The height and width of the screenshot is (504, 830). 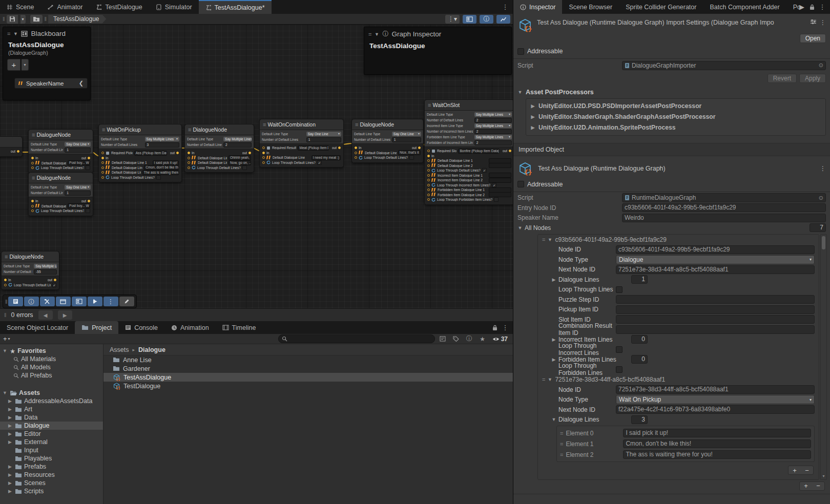 I want to click on row-text-field: f22a475e-4c2f-41c6-9b73-6a83498abfe0, so click(x=715, y=410).